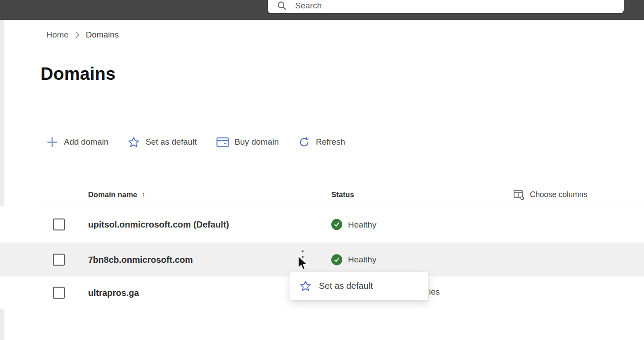 The image size is (644, 340). I want to click on column-header-domain-name: Domain name ↑, so click(117, 195).